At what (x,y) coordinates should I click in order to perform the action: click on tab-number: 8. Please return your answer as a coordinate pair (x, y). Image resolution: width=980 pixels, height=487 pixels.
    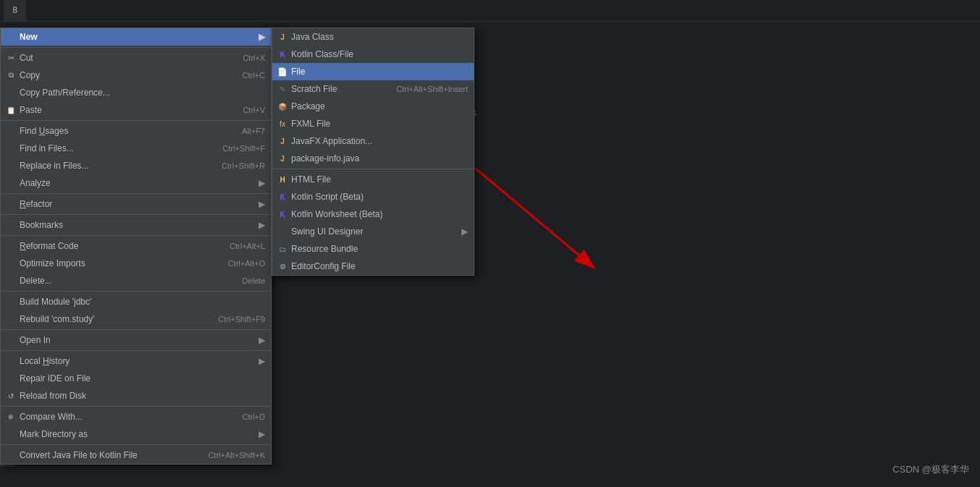
    Looking at the image, I should click on (14, 11).